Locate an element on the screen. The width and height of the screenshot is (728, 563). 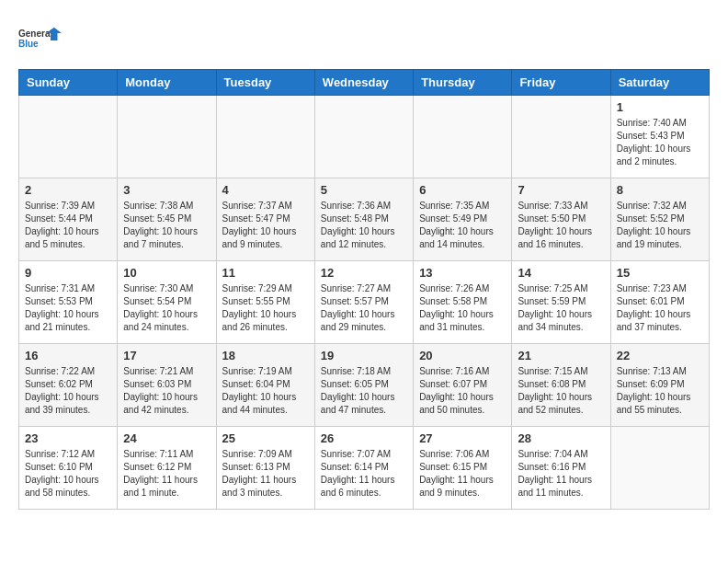
day-number: 27 is located at coordinates (462, 438).